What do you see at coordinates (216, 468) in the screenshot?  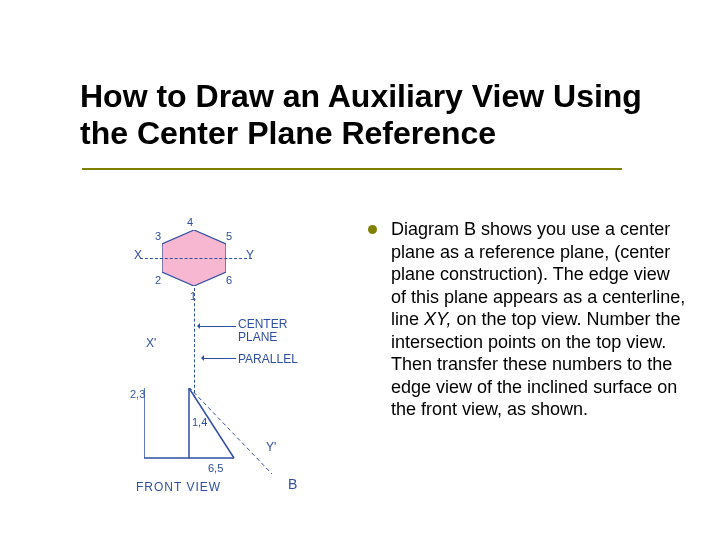 I see `label-65: 6,5` at bounding box center [216, 468].